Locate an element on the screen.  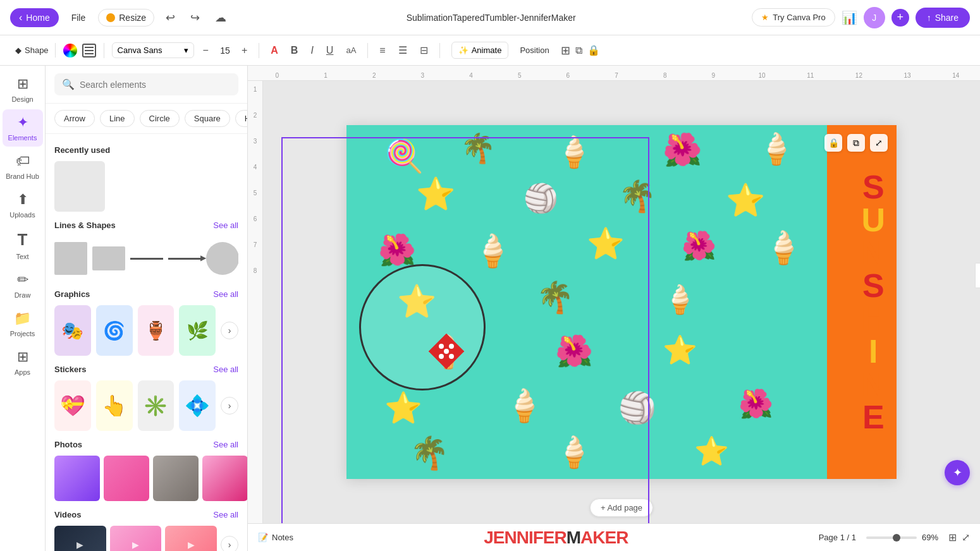
sticker-item-4: 💠 is located at coordinates (197, 406).